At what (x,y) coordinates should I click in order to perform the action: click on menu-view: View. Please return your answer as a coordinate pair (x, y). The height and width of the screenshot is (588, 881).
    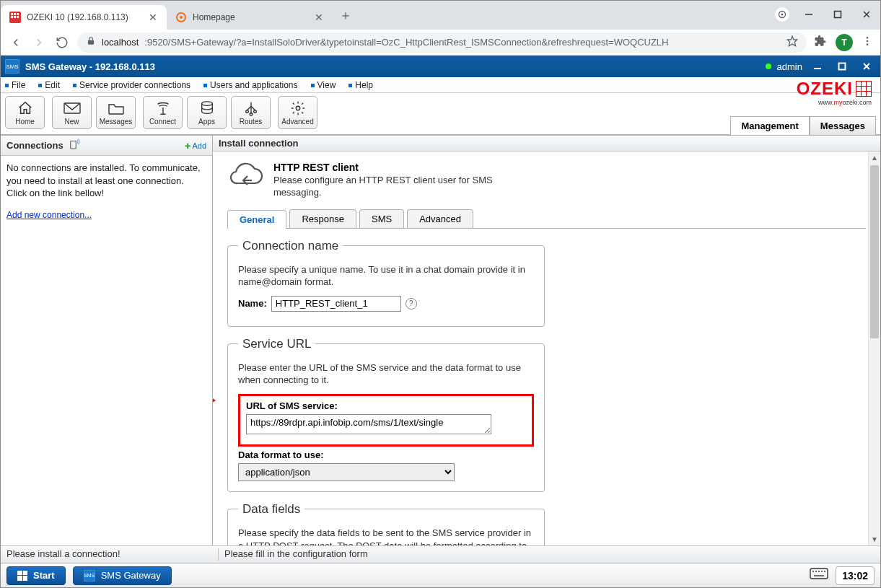
    Looking at the image, I should click on (323, 85).